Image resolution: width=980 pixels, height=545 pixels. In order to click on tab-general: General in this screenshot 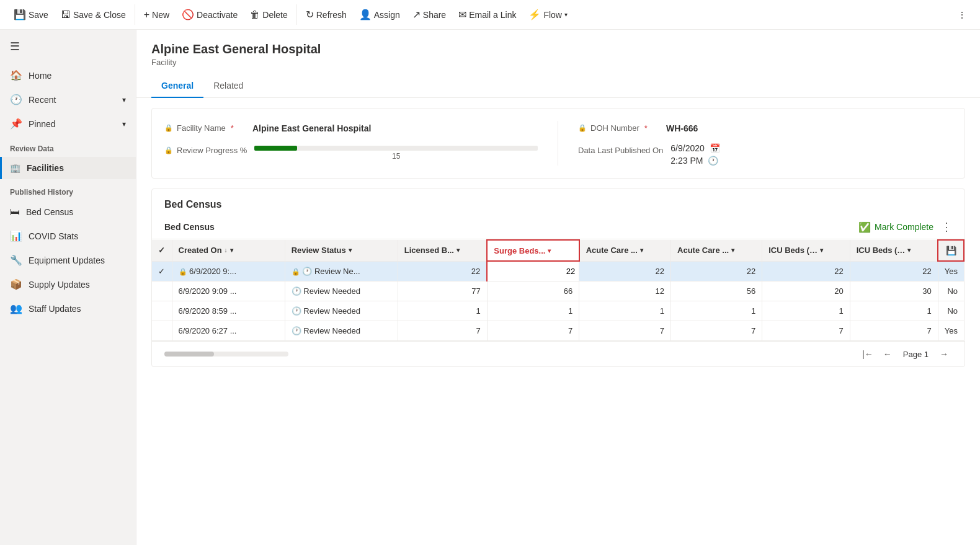, I will do `click(177, 86)`.